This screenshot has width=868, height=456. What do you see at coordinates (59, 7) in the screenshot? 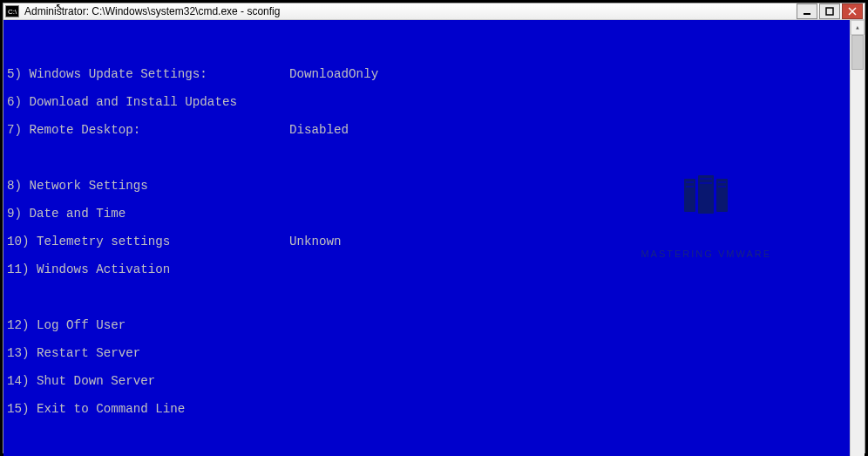
I see `cursor-arrow-icon: ↖` at bounding box center [59, 7].